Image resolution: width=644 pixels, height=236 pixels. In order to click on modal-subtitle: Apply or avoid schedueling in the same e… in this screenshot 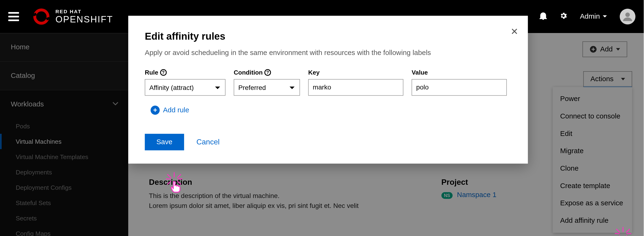, I will do `click(328, 53)`.